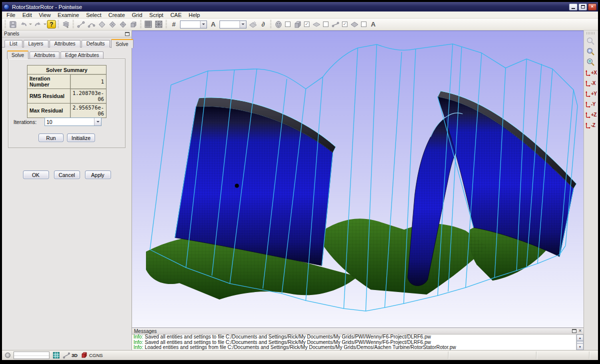 This screenshot has width=600, height=364. What do you see at coordinates (278, 24) in the screenshot?
I see `show-hide-mask-button` at bounding box center [278, 24].